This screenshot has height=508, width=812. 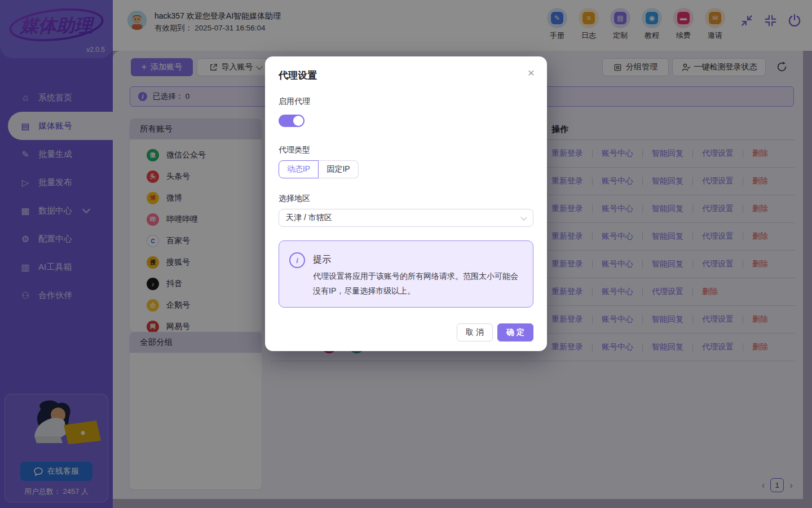 I want to click on proxy-type-segment: 动态IP固定IP, so click(x=319, y=169).